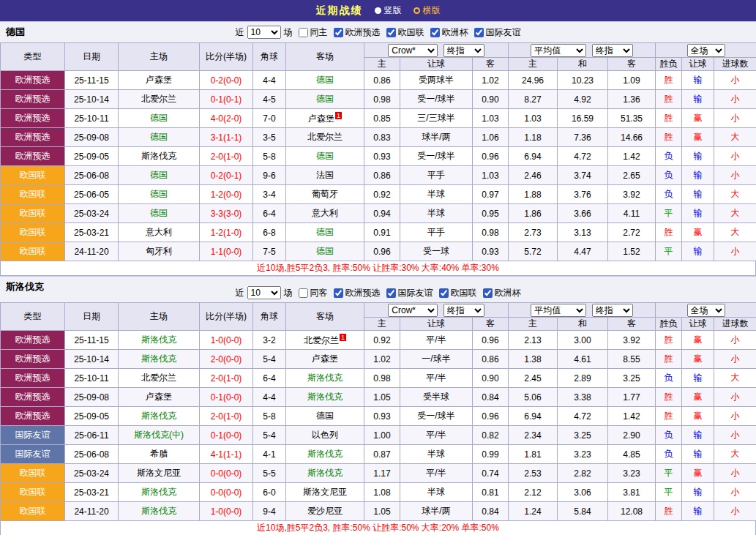  I want to click on match-row: 欧国联25-03-21意大利1-2(1-0)6-8德国0.91平手0.982.7…, so click(378, 233).